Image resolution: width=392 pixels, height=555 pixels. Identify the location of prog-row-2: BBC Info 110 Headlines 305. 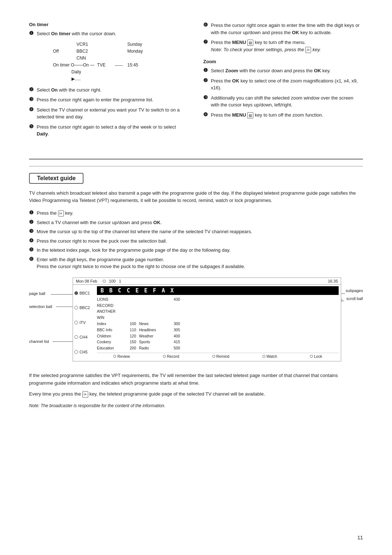
(218, 330).